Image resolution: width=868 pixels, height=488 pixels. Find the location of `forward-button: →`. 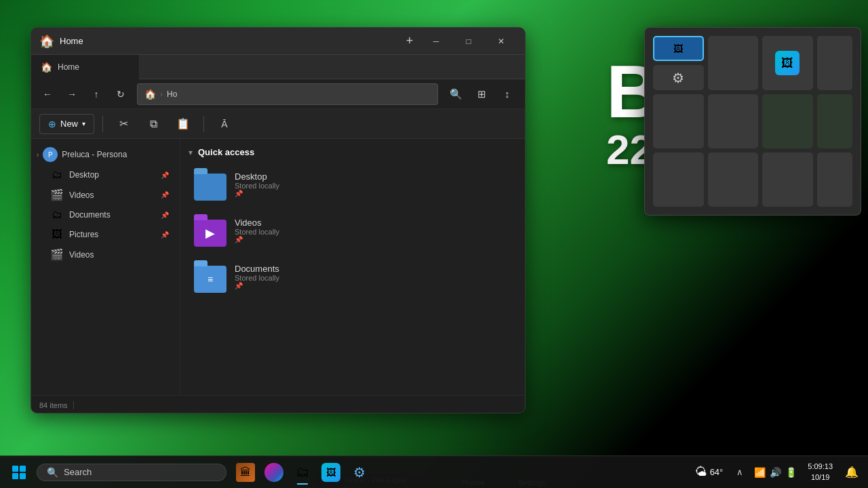

forward-button: → is located at coordinates (72, 94).